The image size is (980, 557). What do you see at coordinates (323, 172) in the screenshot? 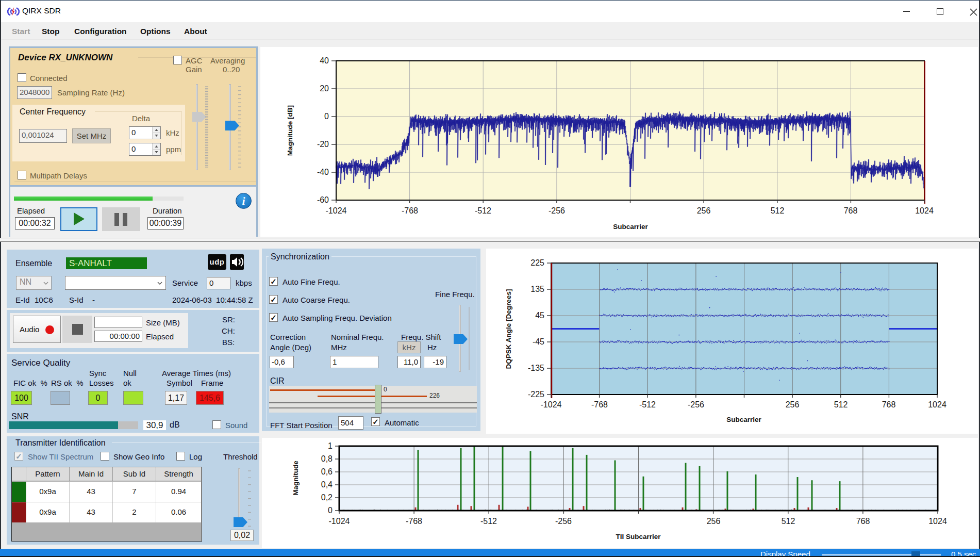
I see `svg-text: -40` at bounding box center [323, 172].